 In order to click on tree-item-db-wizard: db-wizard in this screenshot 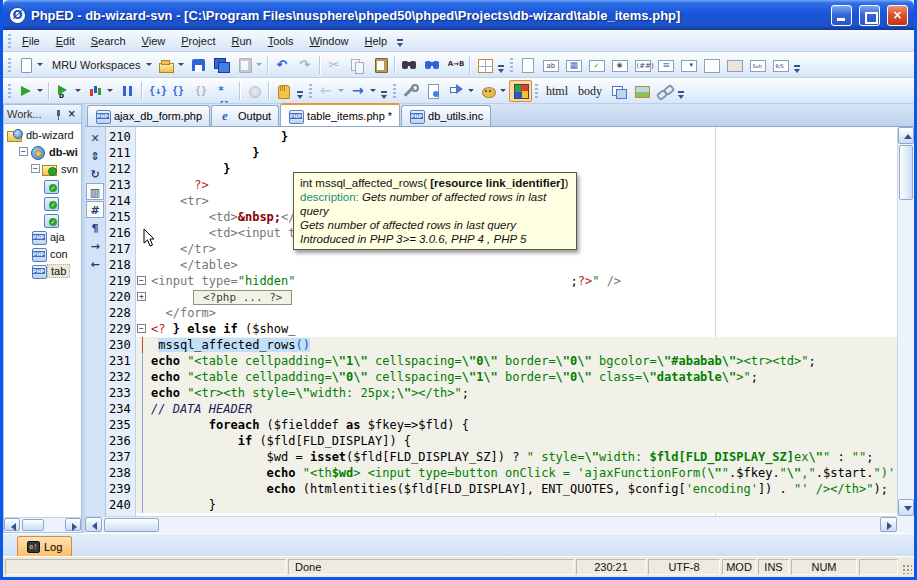, I will do `click(42, 134)`.